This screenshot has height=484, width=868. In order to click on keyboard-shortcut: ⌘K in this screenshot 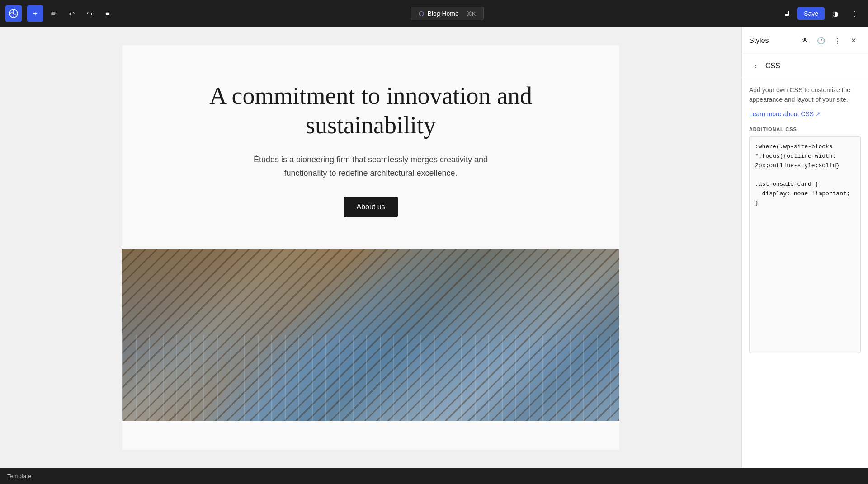, I will do `click(471, 14)`.